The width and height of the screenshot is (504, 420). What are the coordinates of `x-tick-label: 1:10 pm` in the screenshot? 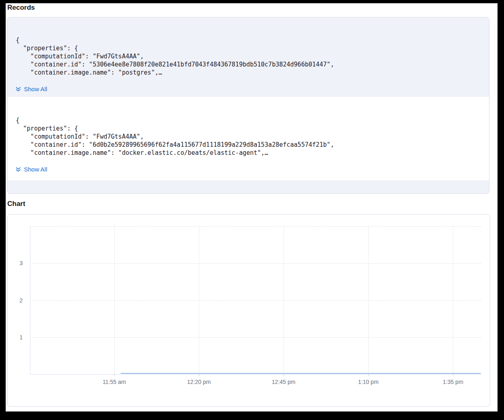 It's located at (368, 382).